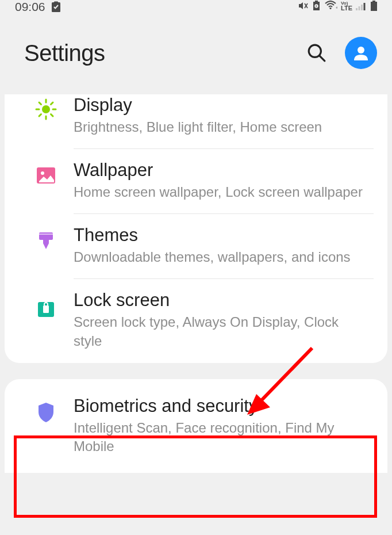 This screenshot has width=392, height=535. Describe the element at coordinates (221, 257) in the screenshot. I see `row-desc: Downloadable themes, wallpapers, and ico…` at that location.